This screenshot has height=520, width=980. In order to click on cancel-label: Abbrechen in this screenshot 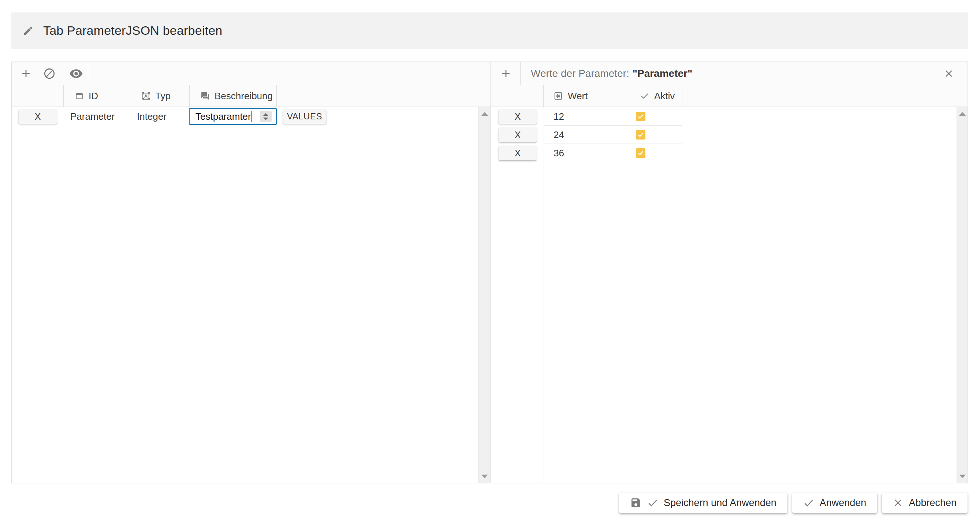, I will do `click(932, 503)`.